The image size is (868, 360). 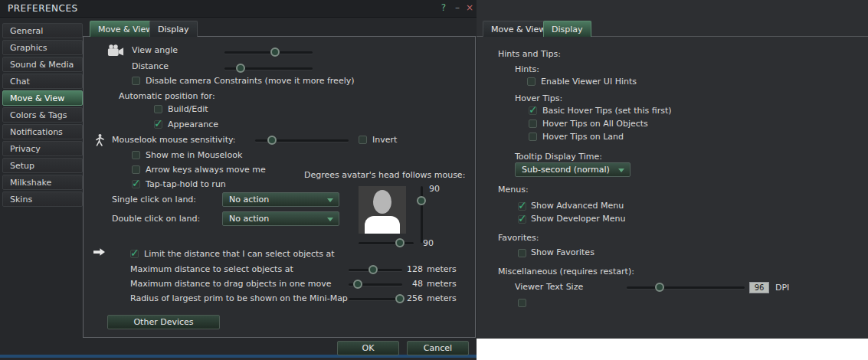 What do you see at coordinates (595, 124) in the screenshot?
I see `hover-tips-objects-label: Hover Tips on All Objects` at bounding box center [595, 124].